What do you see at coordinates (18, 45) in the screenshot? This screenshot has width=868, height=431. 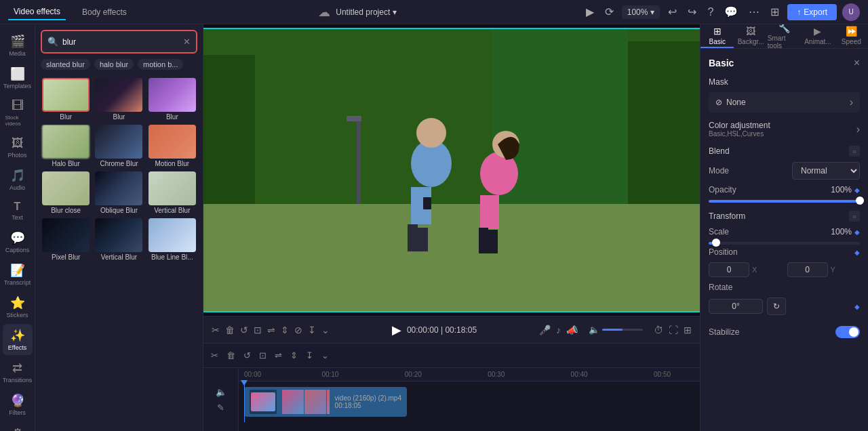 I see `sidebar-item-media: 🎬 Media` at bounding box center [18, 45].